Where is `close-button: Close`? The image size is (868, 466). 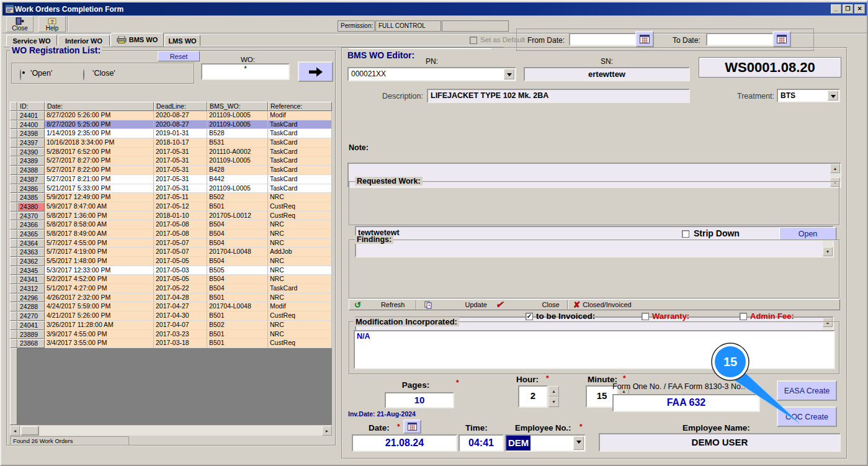
close-button: Close is located at coordinates (20, 24).